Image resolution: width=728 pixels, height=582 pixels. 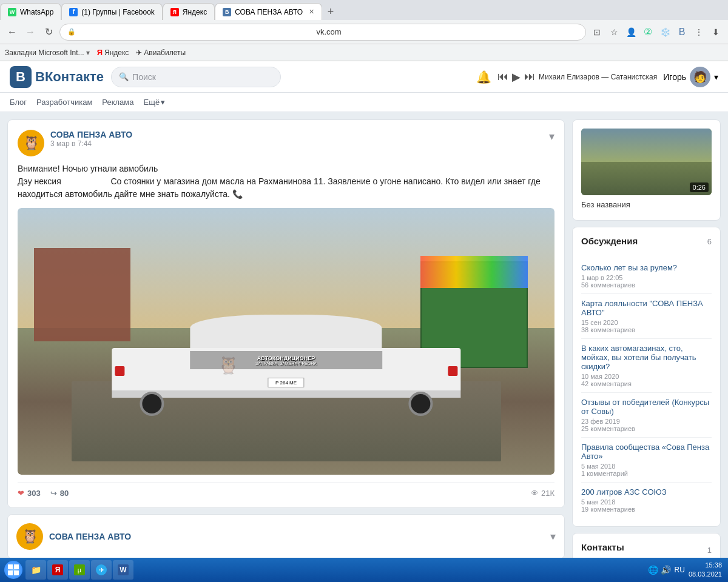 What do you see at coordinates (364, 10) in the screenshot?
I see `tab-bar: W WhatsApp f (1) Группы | Facebook Я Янд…` at bounding box center [364, 10].